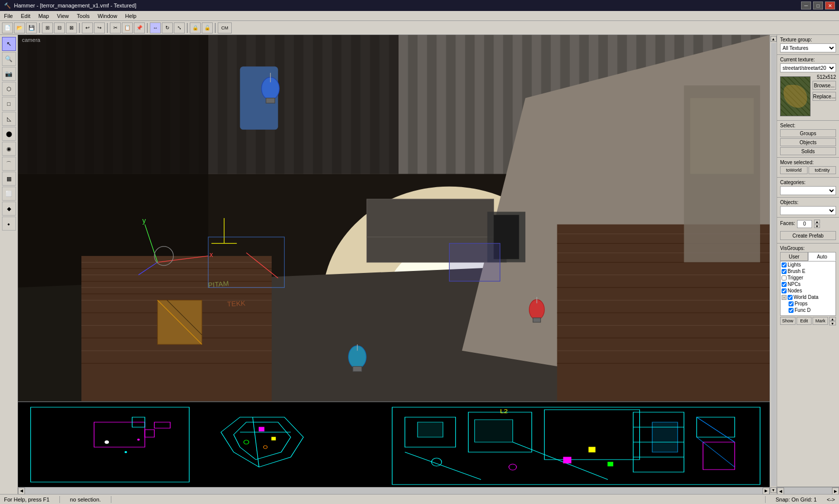  I want to click on new-button: 📄, so click(7, 28).